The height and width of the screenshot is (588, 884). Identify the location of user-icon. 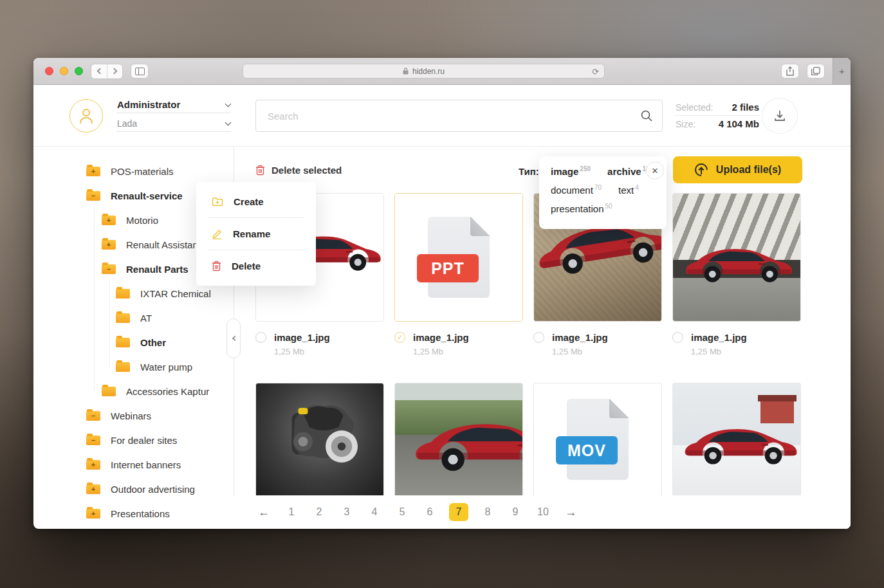
(86, 116).